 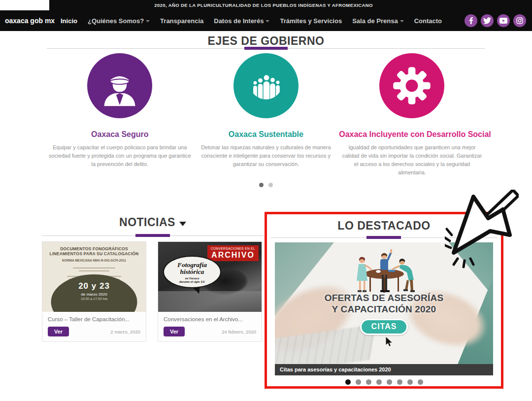 What do you see at coordinates (384, 226) in the screenshot?
I see `destacado-section-title: LO DESTACADO` at bounding box center [384, 226].